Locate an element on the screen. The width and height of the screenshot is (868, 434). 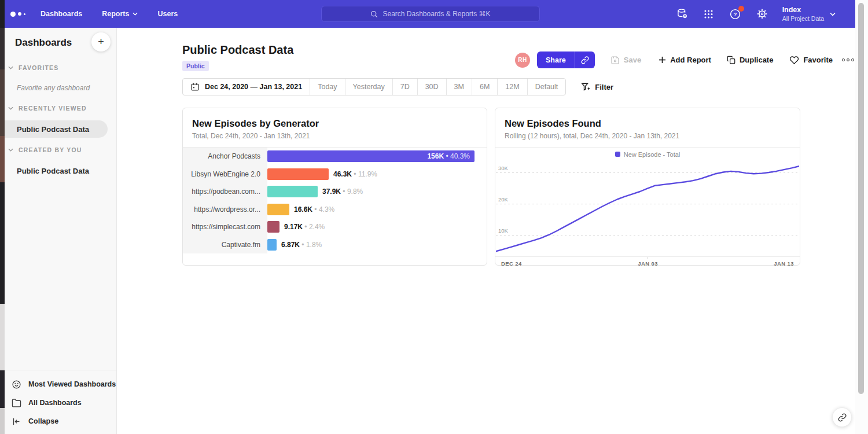
data-sources-icon is located at coordinates (682, 14).